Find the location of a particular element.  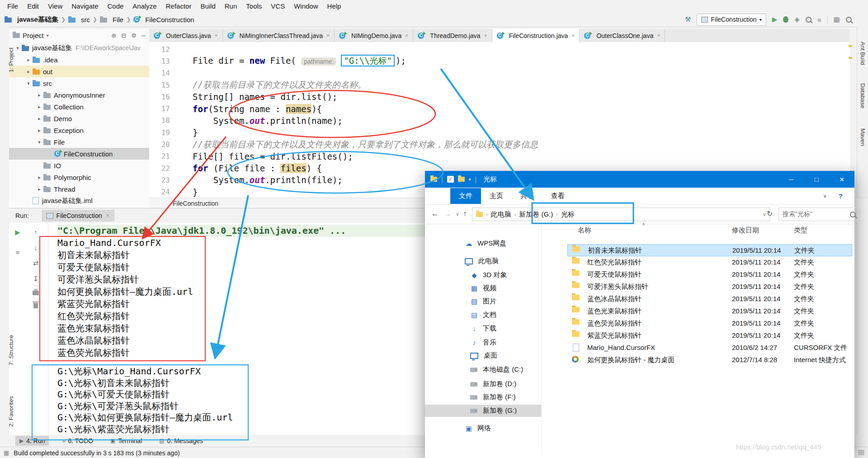

code-line-19: 19} is located at coordinates (500, 132).